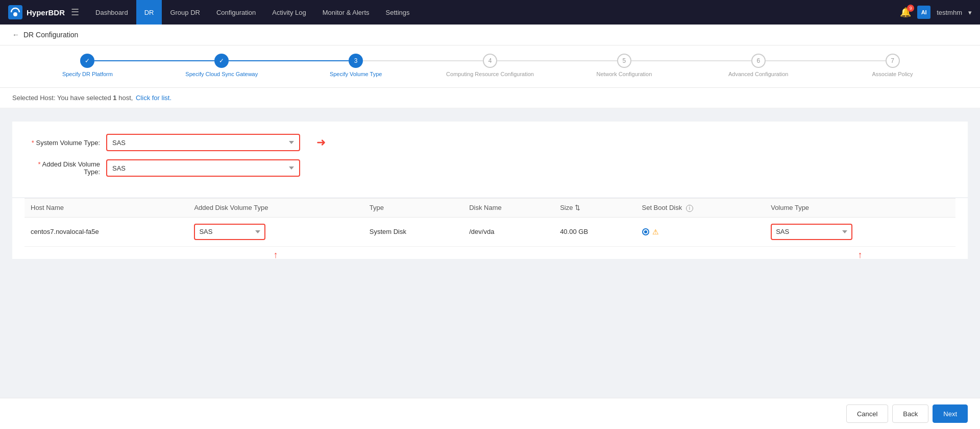  I want to click on steps-bar: ✓ Specify DR Platform ✓ Specify Cloud Sy…, so click(490, 66).